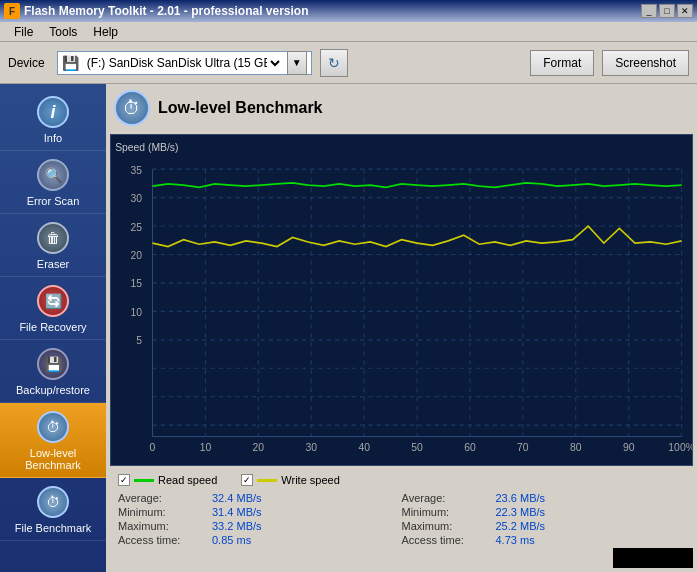 The image size is (697, 572). Describe the element at coordinates (53, 238) in the screenshot. I see `eraser-icon: 🗑` at that location.